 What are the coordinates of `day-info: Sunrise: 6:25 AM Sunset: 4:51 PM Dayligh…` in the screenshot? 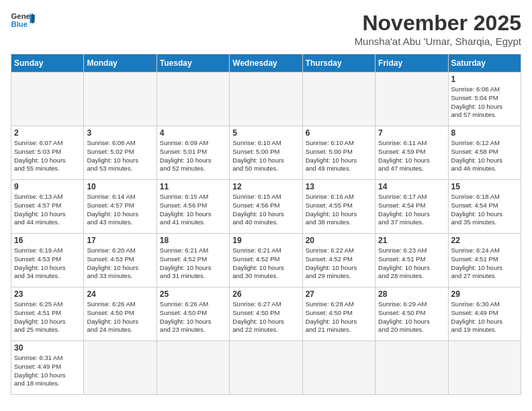 It's located at (47, 317).